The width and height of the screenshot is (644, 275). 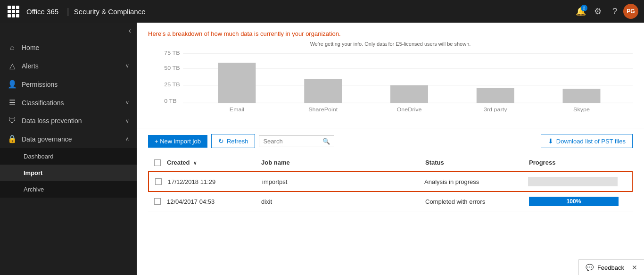 What do you see at coordinates (233, 141) in the screenshot?
I see `refresh-button: ↻ Refresh` at bounding box center [233, 141].